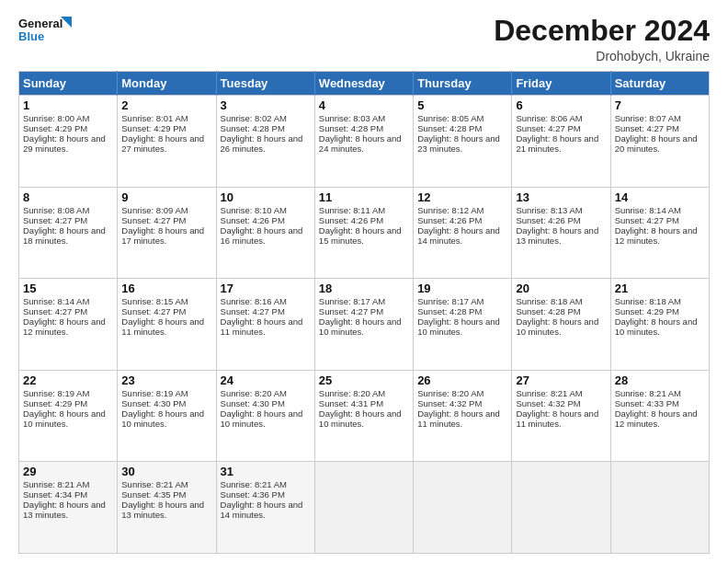  Describe the element at coordinates (166, 289) in the screenshot. I see `day-number: 16` at that location.